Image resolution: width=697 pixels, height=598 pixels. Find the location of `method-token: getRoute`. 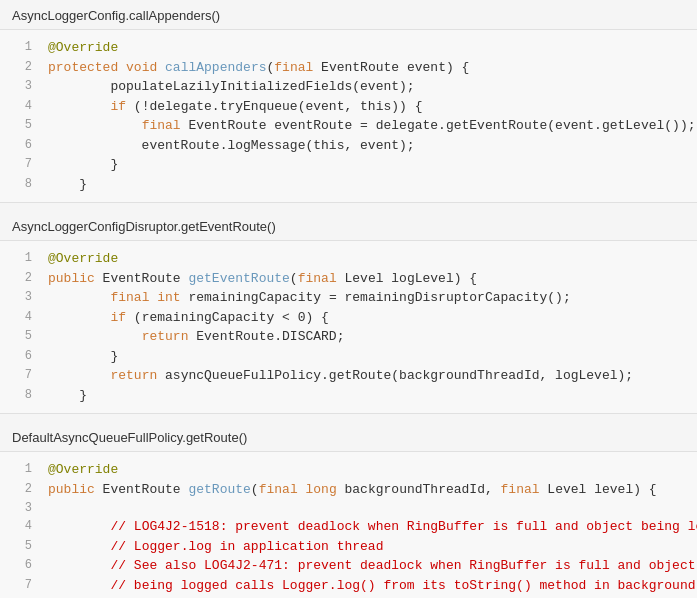

method-token: getRoute is located at coordinates (219, 490).